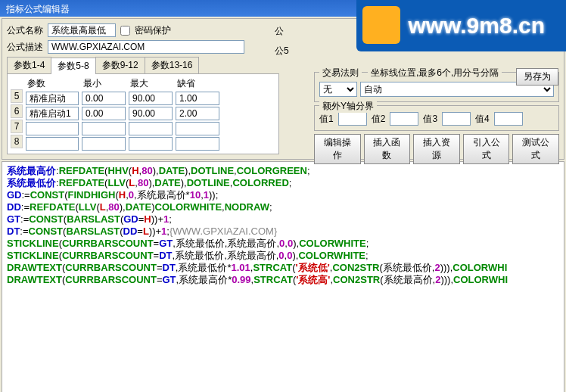  What do you see at coordinates (537, 77) in the screenshot?
I see `save-as-button: 另存为` at bounding box center [537, 77].